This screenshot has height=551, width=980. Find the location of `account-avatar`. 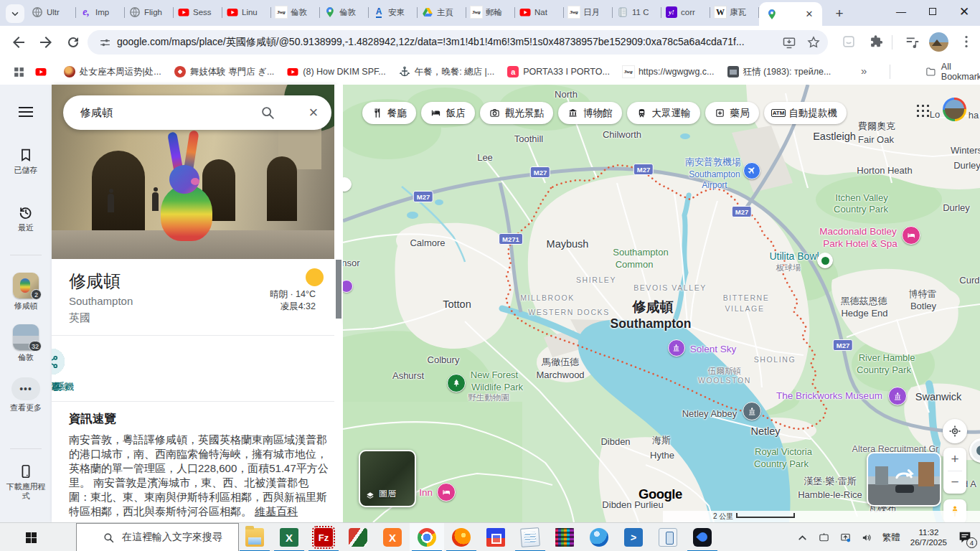

account-avatar is located at coordinates (954, 109).